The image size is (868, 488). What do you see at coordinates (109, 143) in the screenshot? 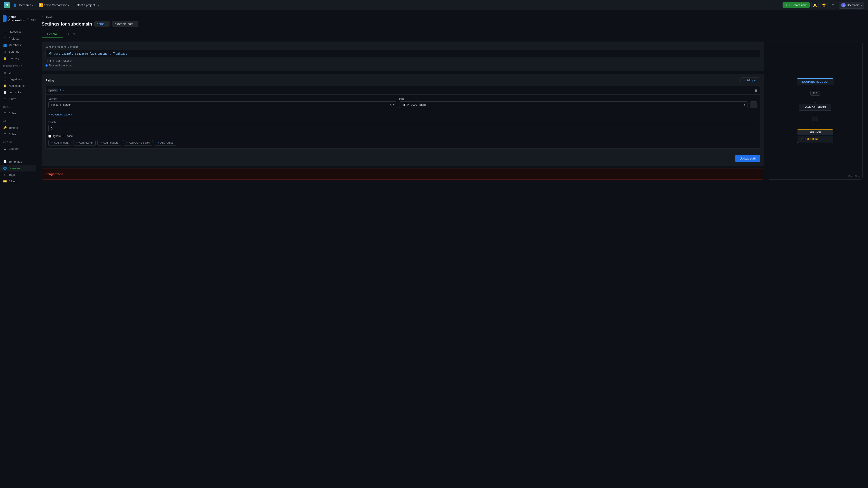
I see `add-headers-button: + Add headers` at bounding box center [109, 143].